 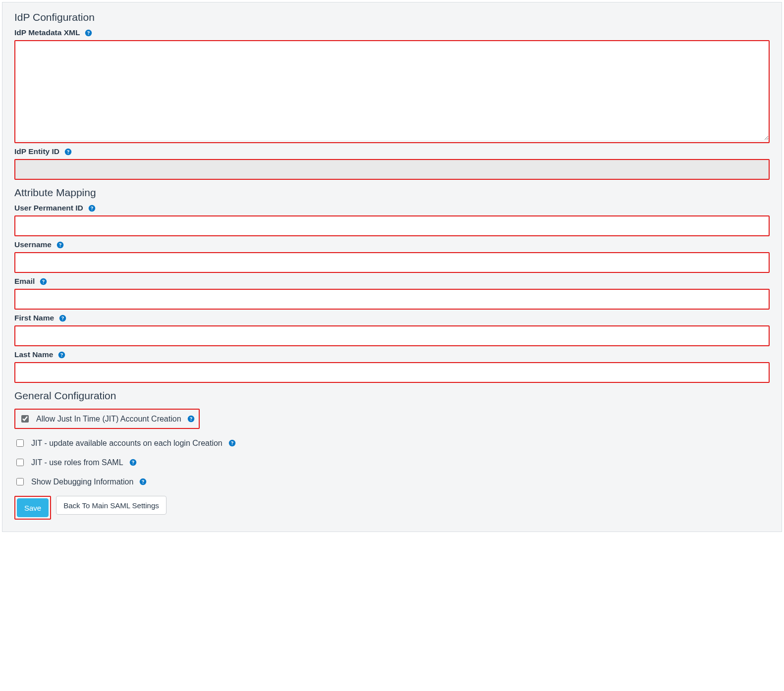 I want to click on label-metadata: IdP Metadata XML, so click(x=47, y=33).